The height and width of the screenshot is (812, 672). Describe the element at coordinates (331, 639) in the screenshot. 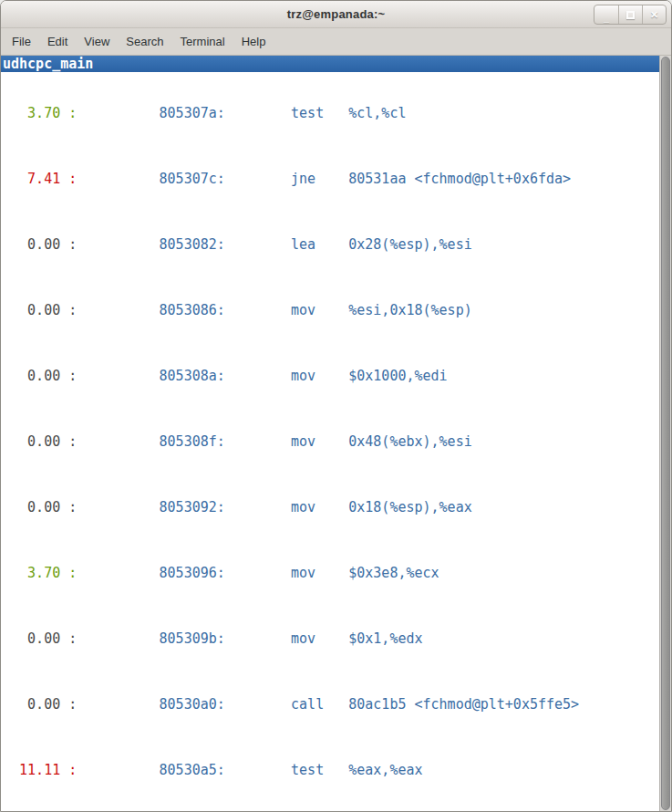

I see `asm-row: 0.00 :805309b:mov$0x1,%edx` at that location.